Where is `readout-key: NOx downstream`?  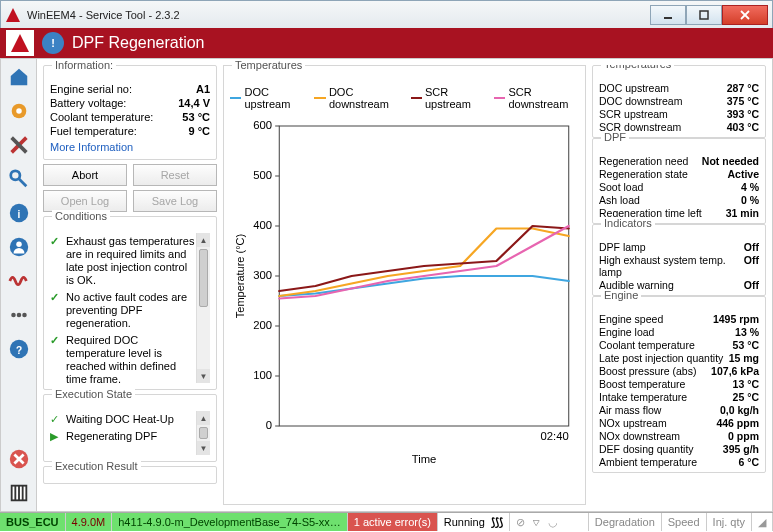
readout-key: NOx downstream is located at coordinates (640, 436).